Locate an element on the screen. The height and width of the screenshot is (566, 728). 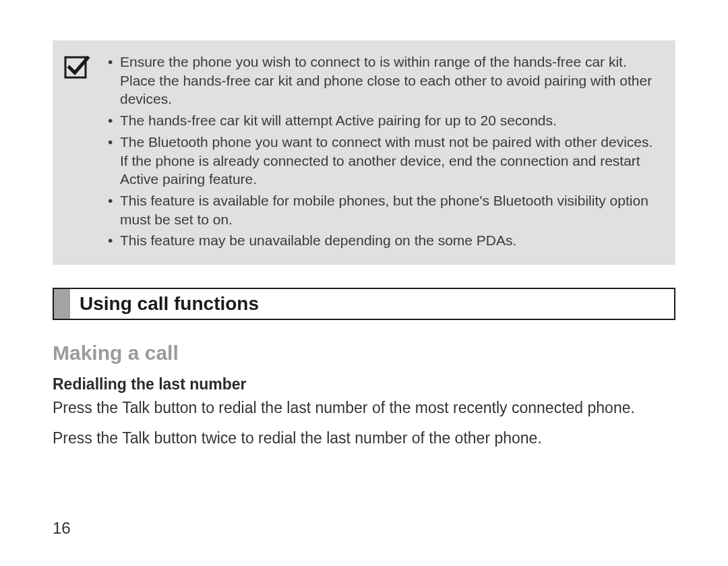
body-paragraph: Press the Talk button twice to redial th… is located at coordinates (364, 438).